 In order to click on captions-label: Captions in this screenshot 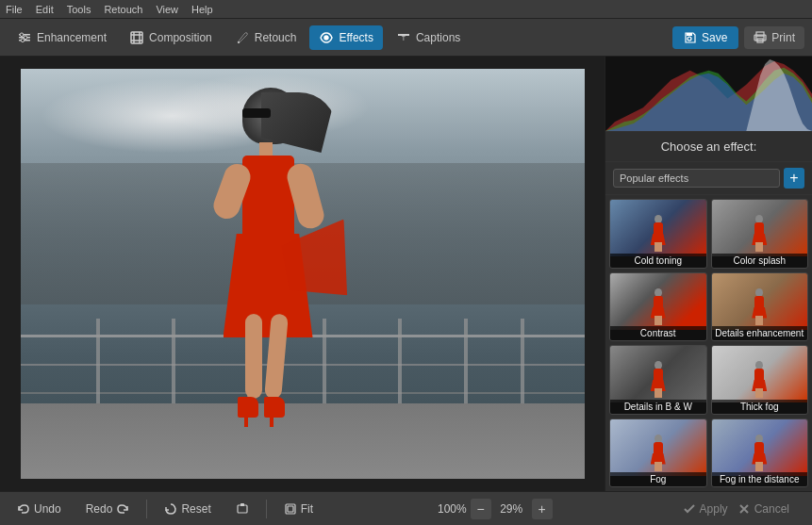, I will do `click(438, 38)`.